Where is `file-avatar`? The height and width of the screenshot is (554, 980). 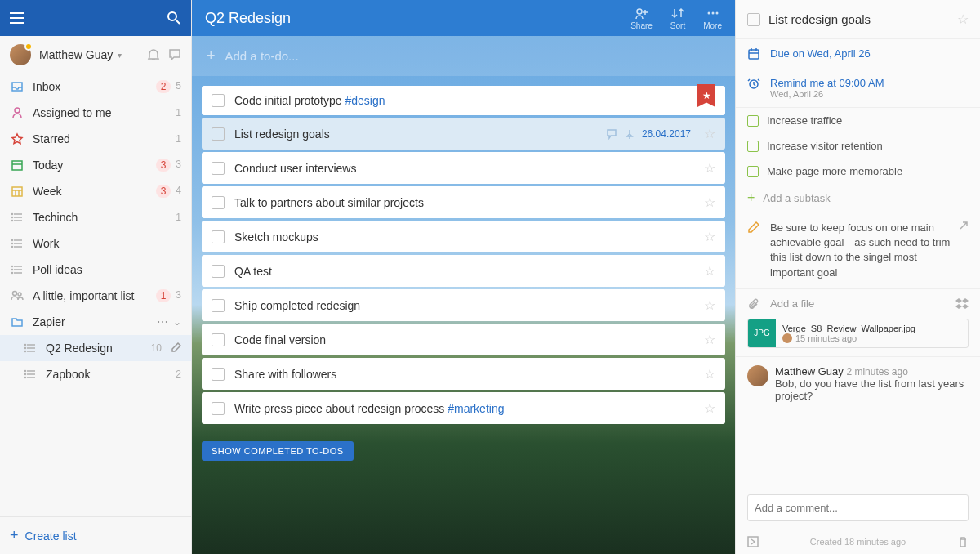 file-avatar is located at coordinates (787, 338).